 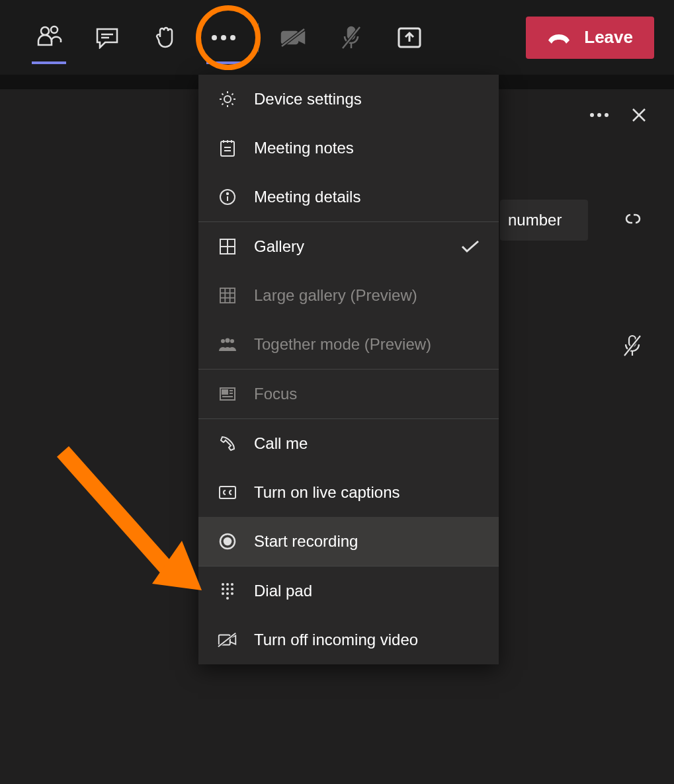 I want to click on menu-together-mode: Together mode (Preview), so click(x=349, y=344).